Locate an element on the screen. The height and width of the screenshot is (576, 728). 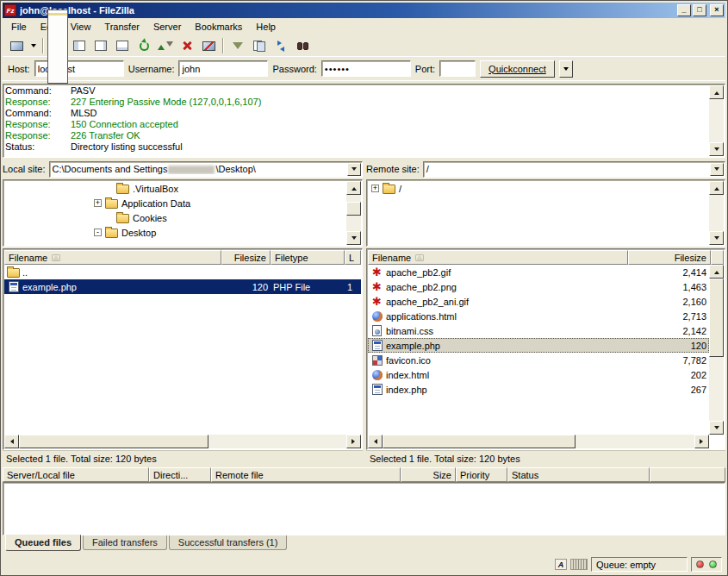
local-horizontal-scrollbar is located at coordinates (183, 441).